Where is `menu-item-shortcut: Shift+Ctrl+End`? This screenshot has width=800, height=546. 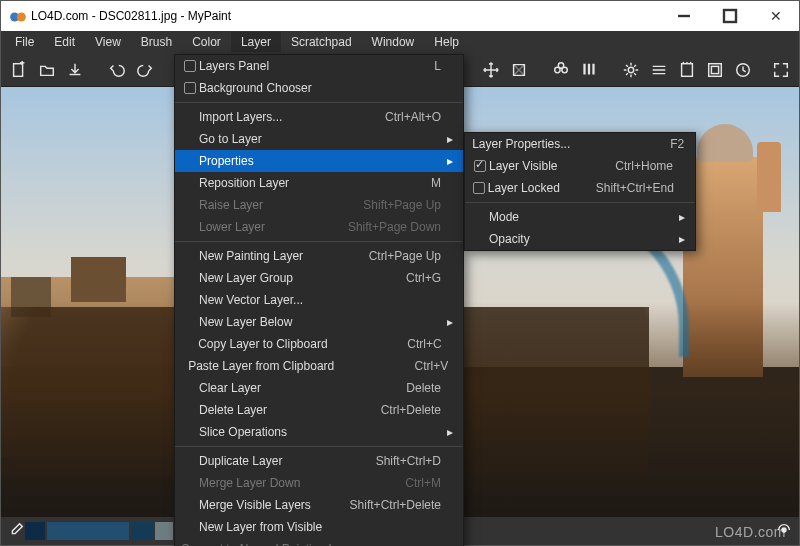 menu-item-shortcut: Shift+Ctrl+End is located at coordinates (632, 188).